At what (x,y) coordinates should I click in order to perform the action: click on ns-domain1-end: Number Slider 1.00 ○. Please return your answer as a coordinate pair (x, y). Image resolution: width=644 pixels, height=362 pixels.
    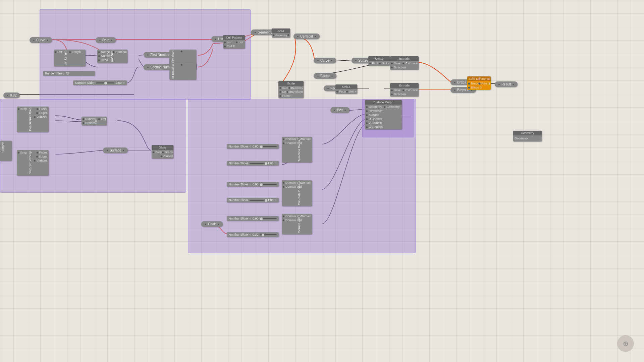
    Looking at the image, I should click on (253, 163).